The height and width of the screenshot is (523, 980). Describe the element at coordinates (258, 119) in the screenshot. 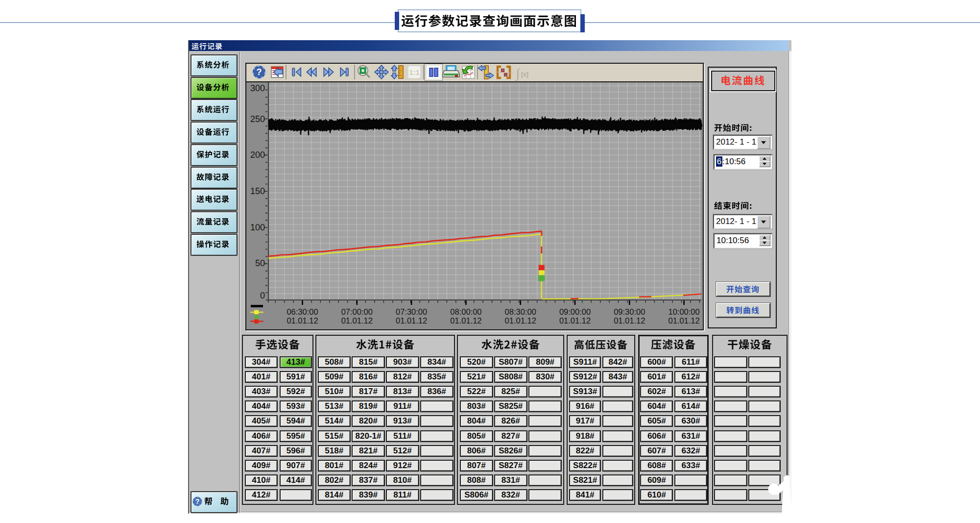

I see `svg-text: 250` at that location.